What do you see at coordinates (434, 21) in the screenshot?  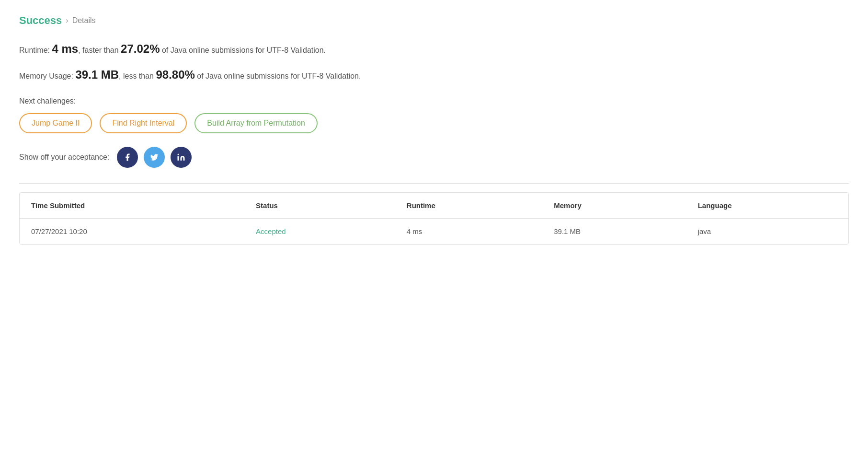 I see `breadcrumb: Success › Details` at bounding box center [434, 21].